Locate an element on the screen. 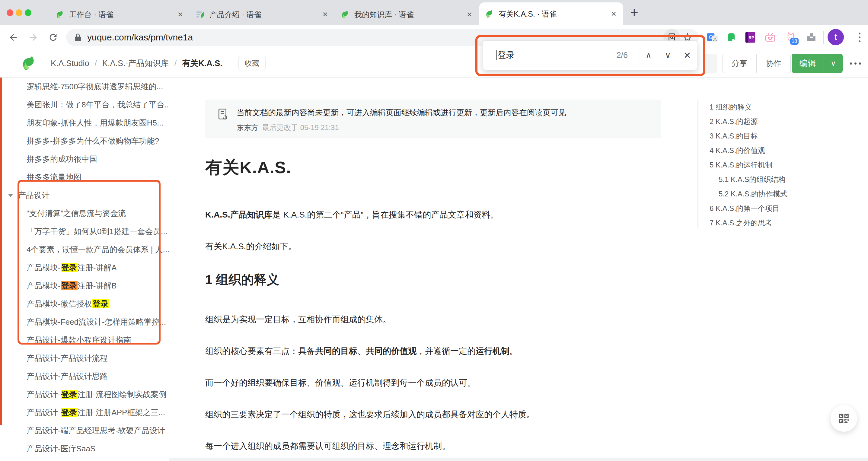 This screenshot has width=868, height=461. window-close-button is located at coordinates (10, 13).